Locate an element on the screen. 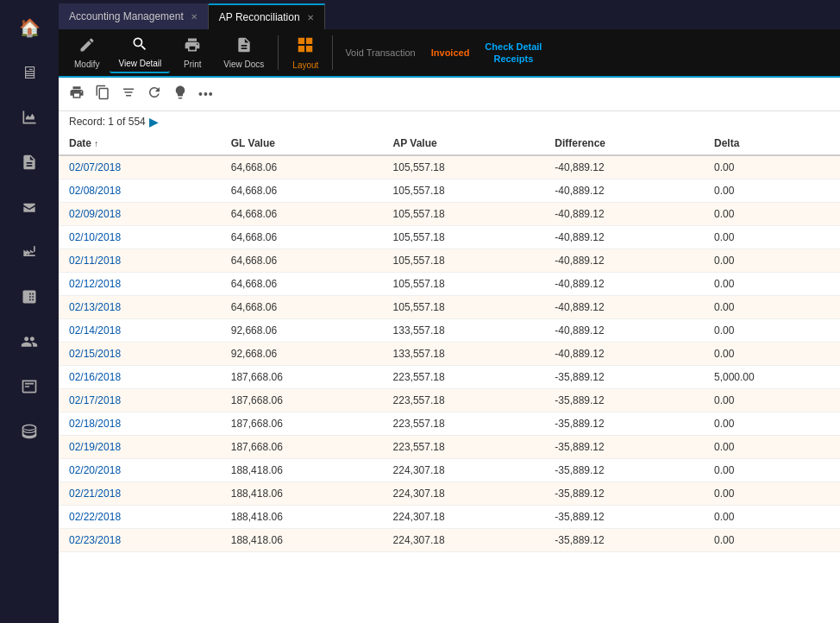 This screenshot has width=840, height=623. sidebar-item-news is located at coordinates (29, 387).